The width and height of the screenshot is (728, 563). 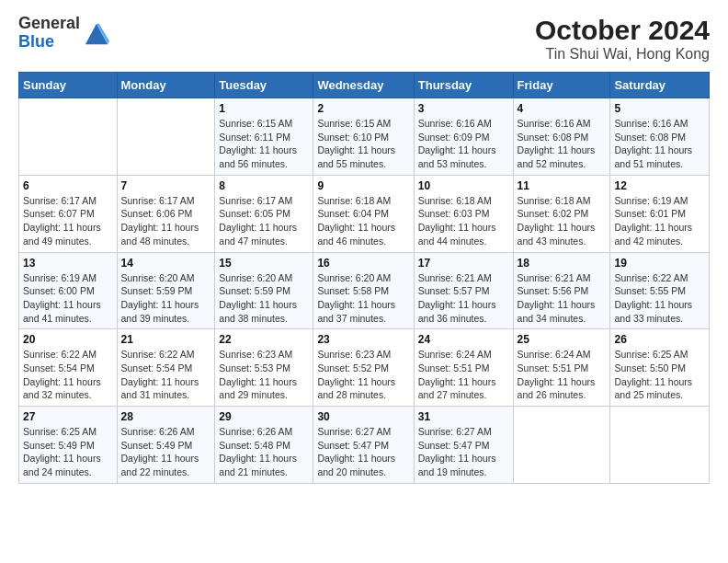 I want to click on header-thursday: Thursday, so click(x=463, y=86).